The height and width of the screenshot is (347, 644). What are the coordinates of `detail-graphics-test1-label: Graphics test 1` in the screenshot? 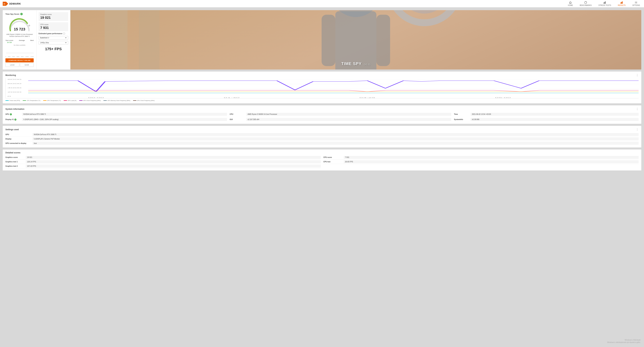 It's located at (16, 162).